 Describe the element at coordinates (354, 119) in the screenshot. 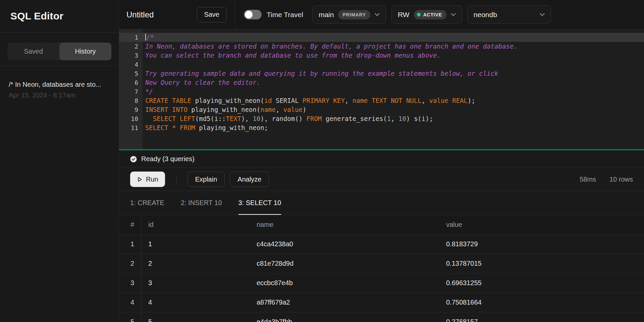

I see `code-token: generate_series(` at that location.